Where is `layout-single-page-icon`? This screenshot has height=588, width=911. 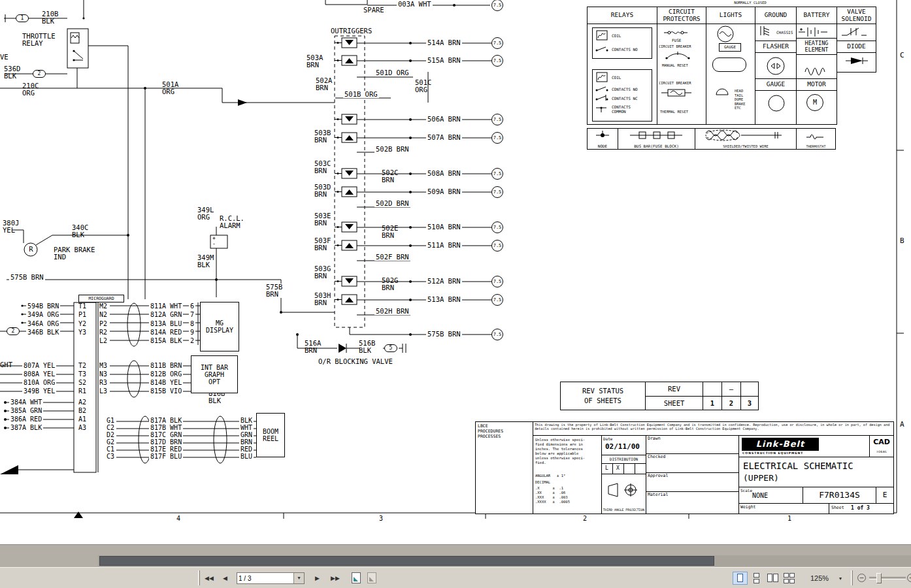
layout-single-page-icon is located at coordinates (740, 578).